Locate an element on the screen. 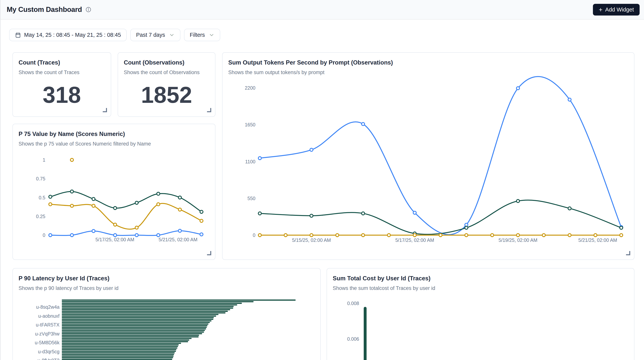 Image resolution: width=644 pixels, height=360 pixels. date-range-label: May 14, 25 : 08:45 - May 21, 25 : 08:45 is located at coordinates (72, 35).